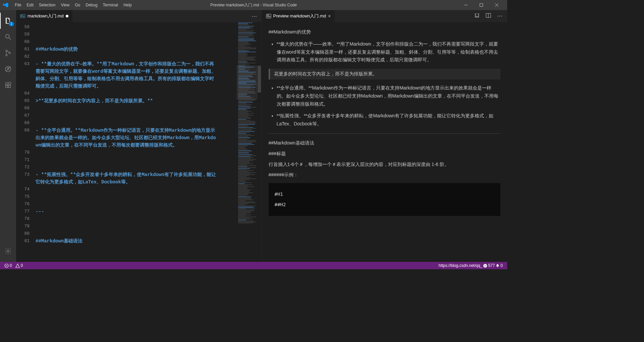 This screenshot has width=644, height=342. Describe the element at coordinates (254, 5) in the screenshot. I see `title-bar: FileEditSelectionViewGoDebugTerminalHelp…` at that location.